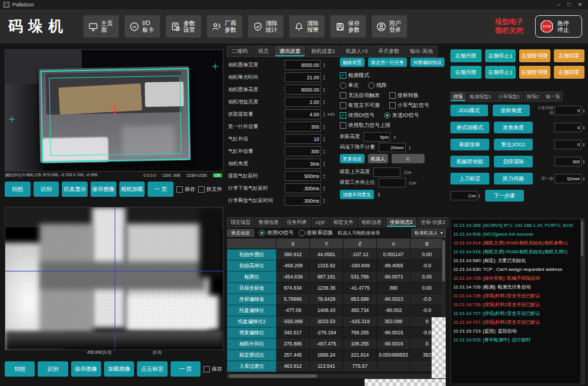 This screenshot has height=386, width=588. What do you see at coordinates (213, 369) in the screenshot?
I see `depth-checkbox: 保存` at bounding box center [213, 369].